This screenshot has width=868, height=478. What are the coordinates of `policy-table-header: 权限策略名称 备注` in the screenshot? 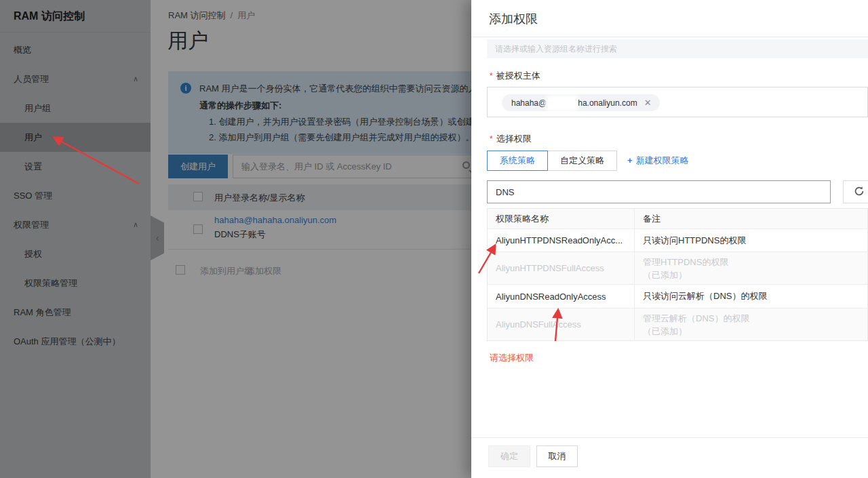 It's located at (678, 219).